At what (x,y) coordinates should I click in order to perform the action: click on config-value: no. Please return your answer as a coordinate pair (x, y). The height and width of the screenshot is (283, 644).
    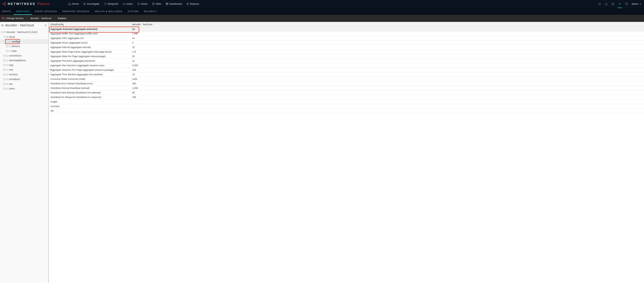
    Looking at the image, I should click on (387, 38).